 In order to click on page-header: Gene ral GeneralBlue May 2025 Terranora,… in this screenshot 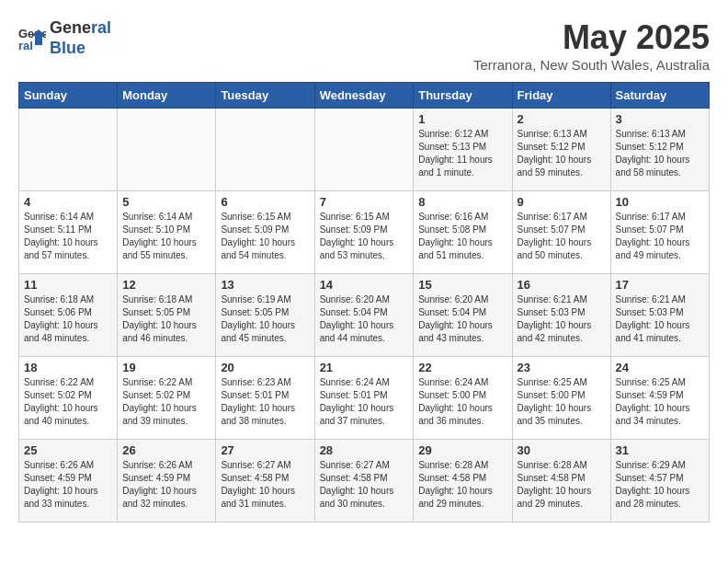, I will do `click(364, 46)`.